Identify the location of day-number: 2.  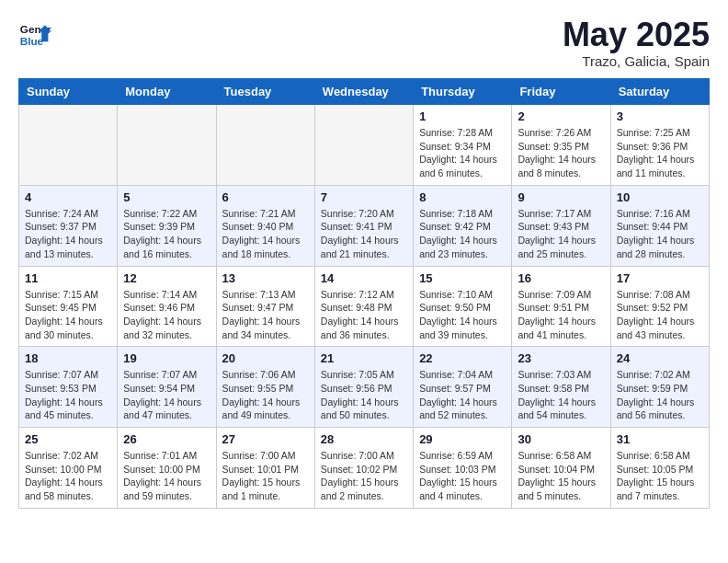
(561, 116).